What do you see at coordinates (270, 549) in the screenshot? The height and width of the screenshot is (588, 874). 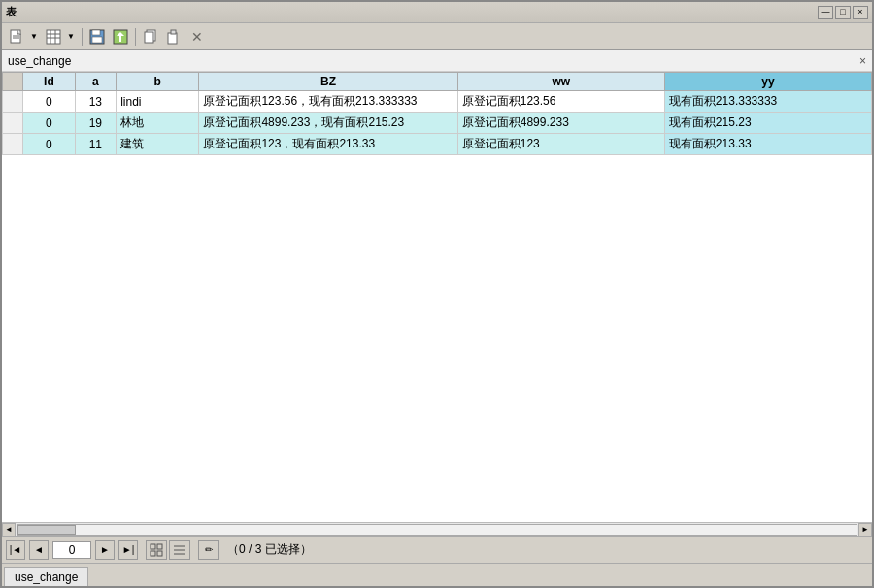 I see `selection-info: （0 / 3 已选择）` at bounding box center [270, 549].